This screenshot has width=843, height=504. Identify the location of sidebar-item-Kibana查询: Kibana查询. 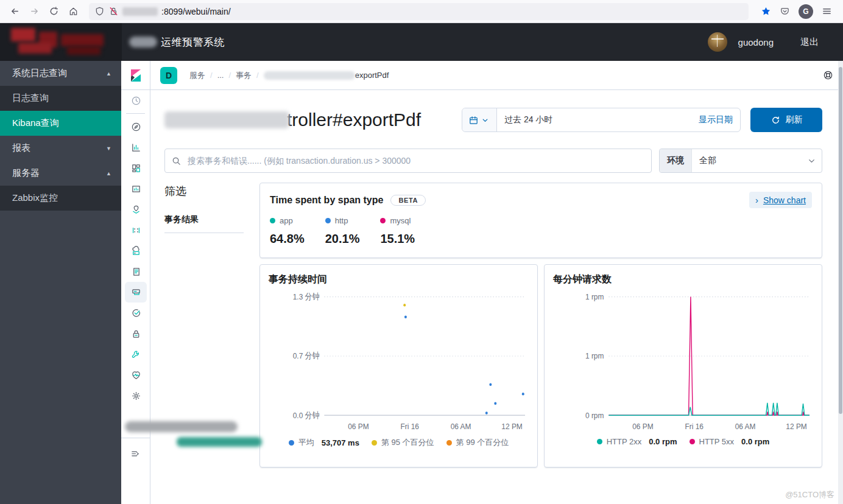
(61, 123).